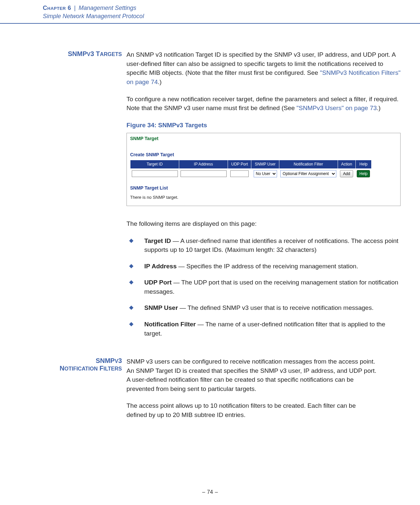  Describe the element at coordinates (267, 266) in the screenshot. I see `item-desc: — Specifies the IP address of the receiv…` at that location.